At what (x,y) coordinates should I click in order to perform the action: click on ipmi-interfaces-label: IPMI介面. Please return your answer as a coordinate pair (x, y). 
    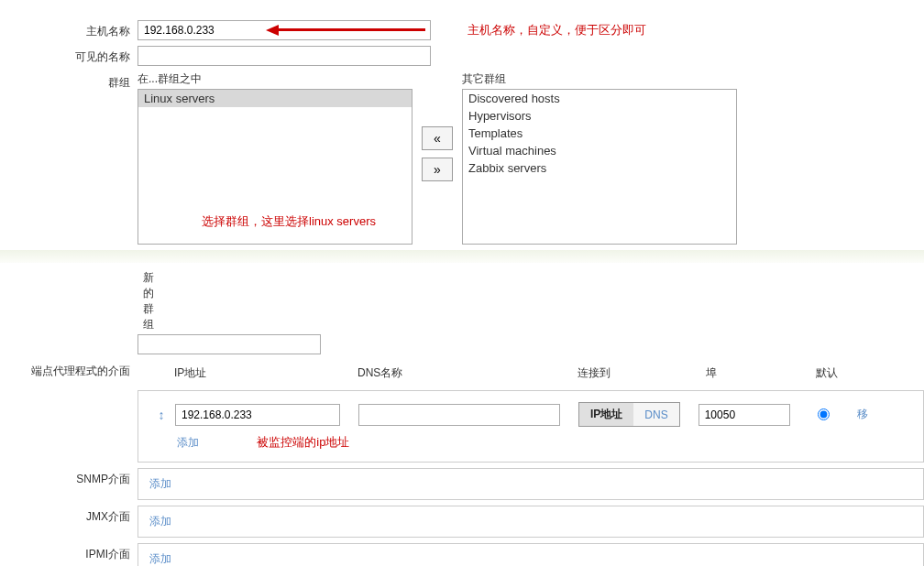
    Looking at the image, I should click on (69, 553).